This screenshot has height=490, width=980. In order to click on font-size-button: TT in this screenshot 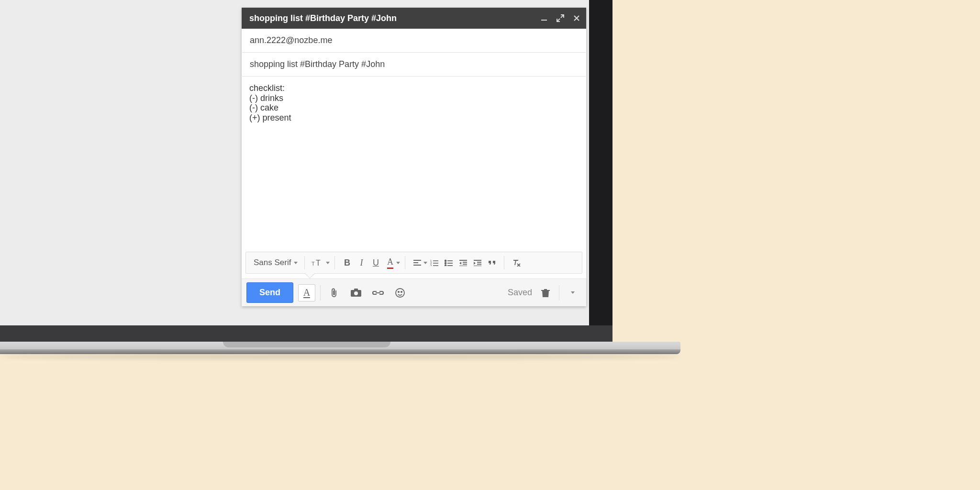, I will do `click(317, 263)`.